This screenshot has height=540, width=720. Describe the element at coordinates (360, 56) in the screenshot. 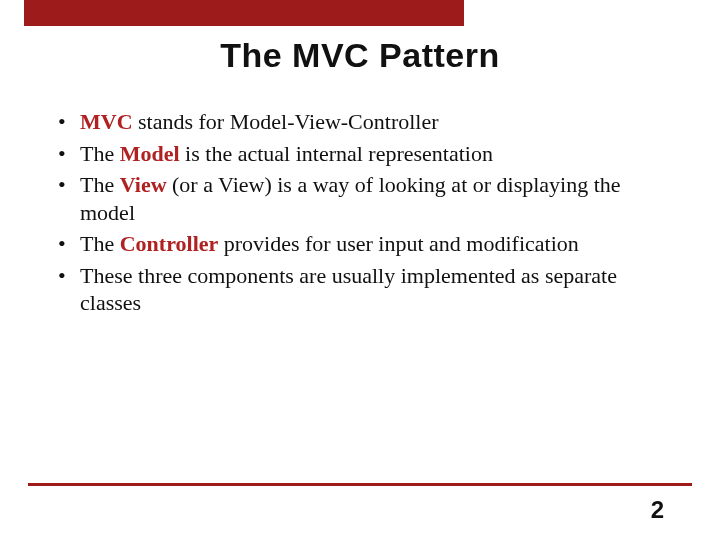

I see `slide-title: The MVC Pattern` at that location.